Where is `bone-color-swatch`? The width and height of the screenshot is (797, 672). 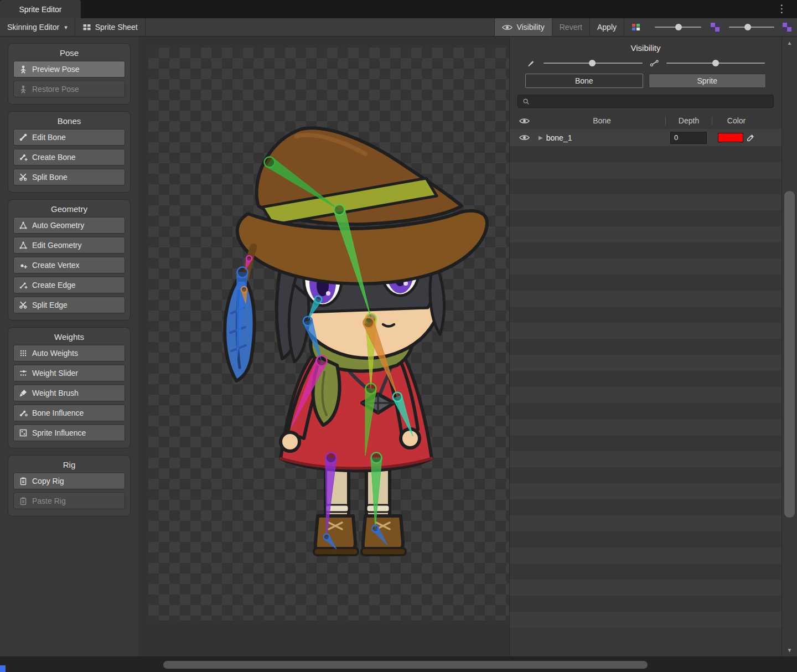 bone-color-swatch is located at coordinates (731, 137).